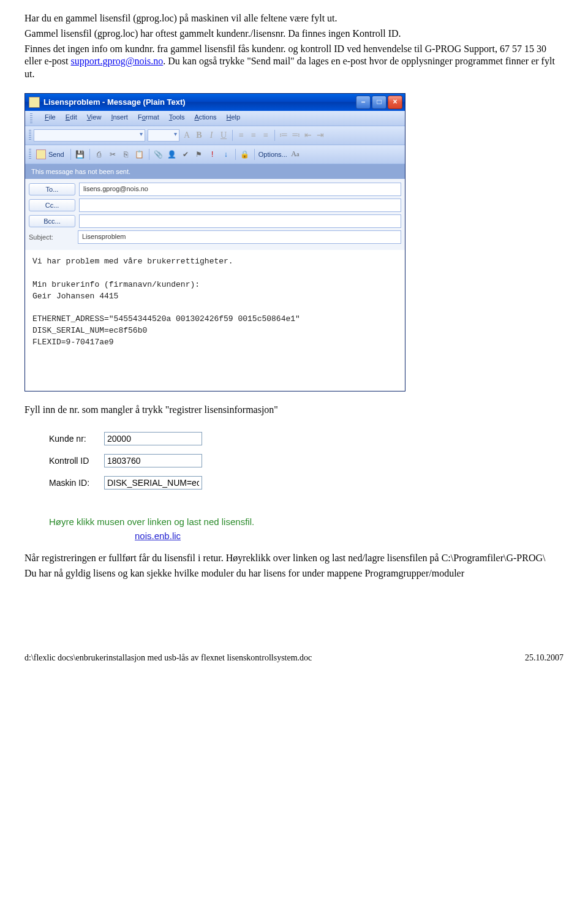 Image resolution: width=588 pixels, height=919 pixels. What do you see at coordinates (50, 118) in the screenshot?
I see `menu-file: File` at bounding box center [50, 118].